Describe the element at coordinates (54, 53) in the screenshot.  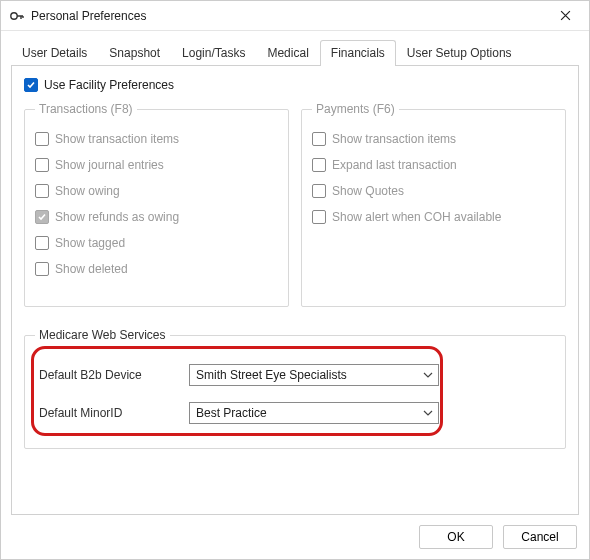
I see `tab-user-details: User Details` at that location.